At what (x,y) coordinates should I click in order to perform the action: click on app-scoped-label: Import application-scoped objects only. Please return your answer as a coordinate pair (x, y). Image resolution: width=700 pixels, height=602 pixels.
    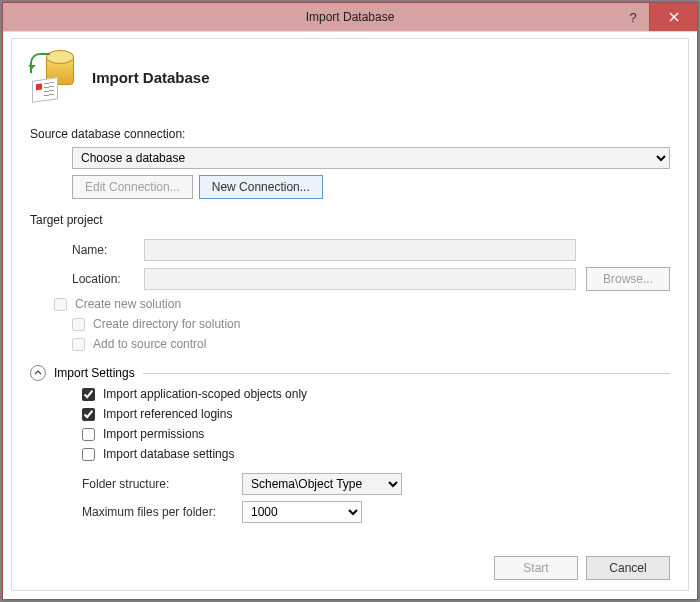
    Looking at the image, I should click on (205, 394).